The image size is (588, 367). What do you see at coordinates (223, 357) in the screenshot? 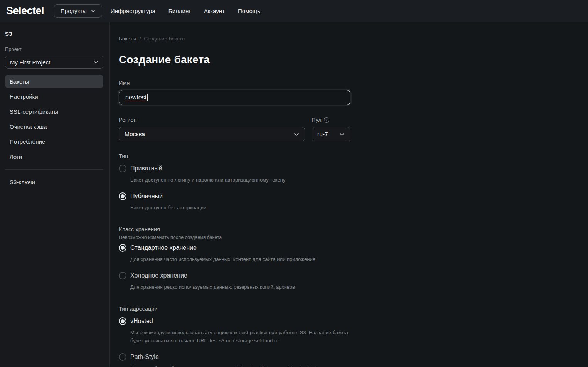
I see `radio-label: Path-Style` at bounding box center [223, 357].